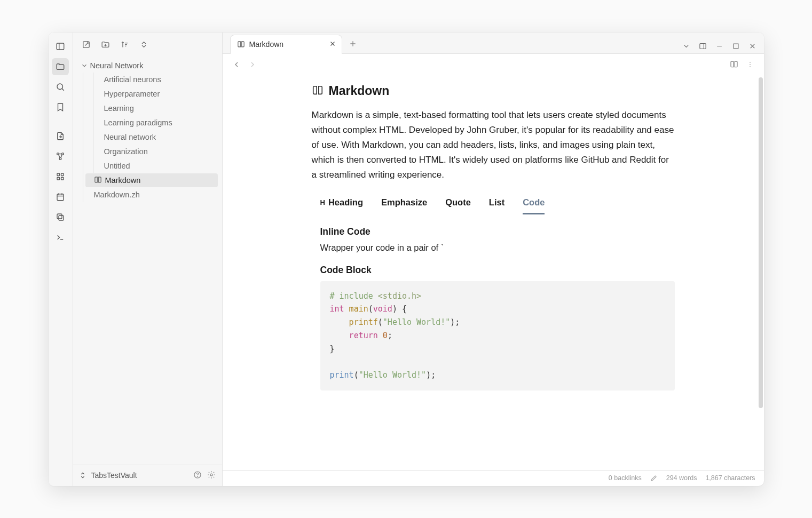 The image size is (812, 518). Describe the element at coordinates (60, 177) in the screenshot. I see `grid-icon` at that location.